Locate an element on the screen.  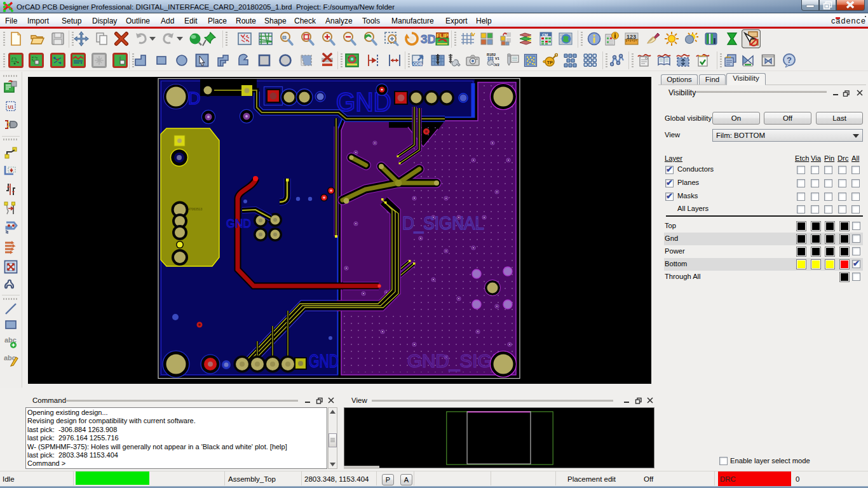
svg-text: 123 is located at coordinates (632, 37).